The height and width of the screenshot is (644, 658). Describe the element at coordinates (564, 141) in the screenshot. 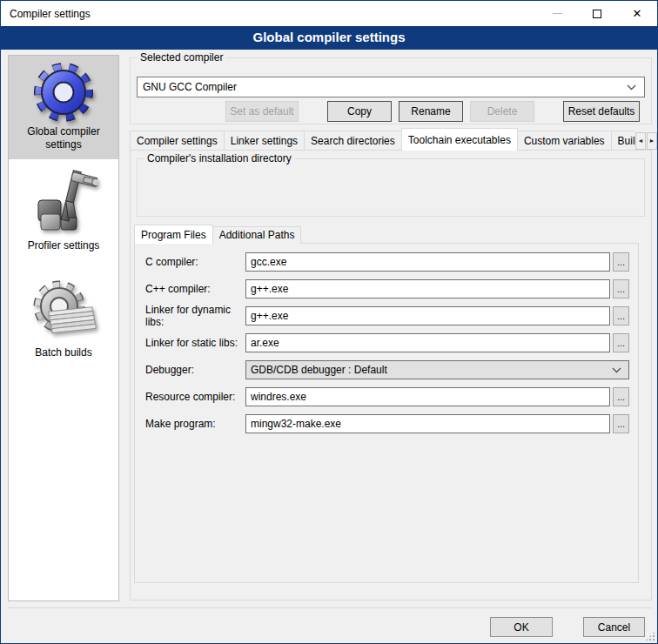

I see `tab-custom-variables: Custom variables` at that location.